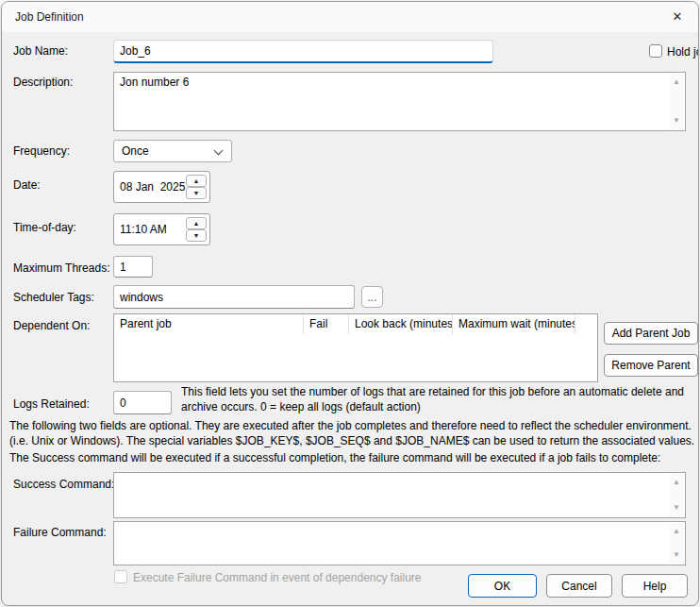  I want to click on success-command-text, so click(392, 496).